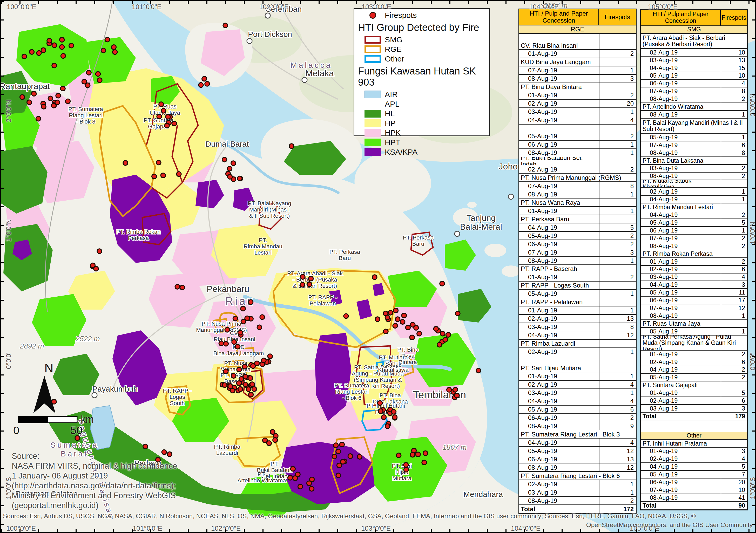 Image resolution: width=756 pixels, height=533 pixels. What do you see at coordinates (422, 123) in the screenshot?
I see `legend-item-hp: HP` at bounding box center [422, 123].